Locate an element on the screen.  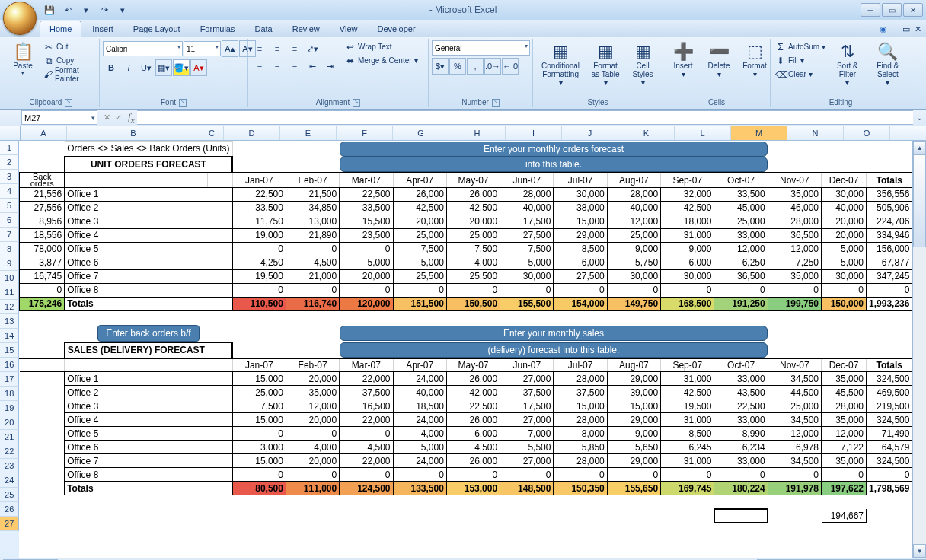
doc-close-button: ✕ is located at coordinates (918, 29).